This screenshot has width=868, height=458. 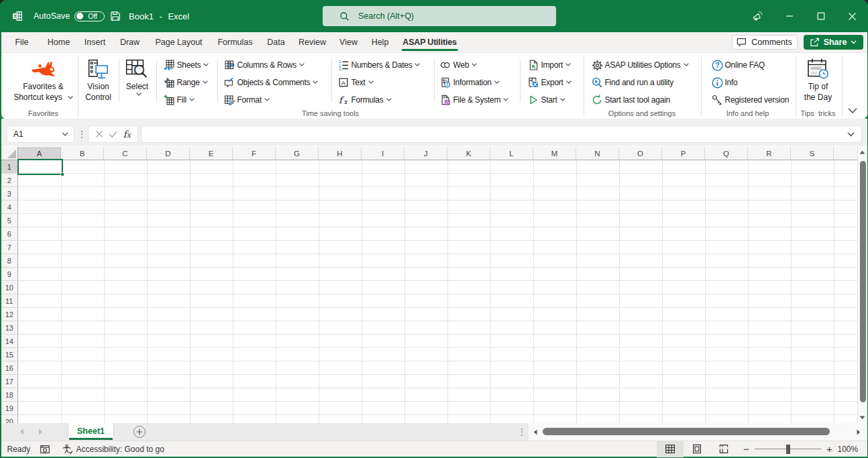 I want to click on save-icon, so click(x=115, y=16).